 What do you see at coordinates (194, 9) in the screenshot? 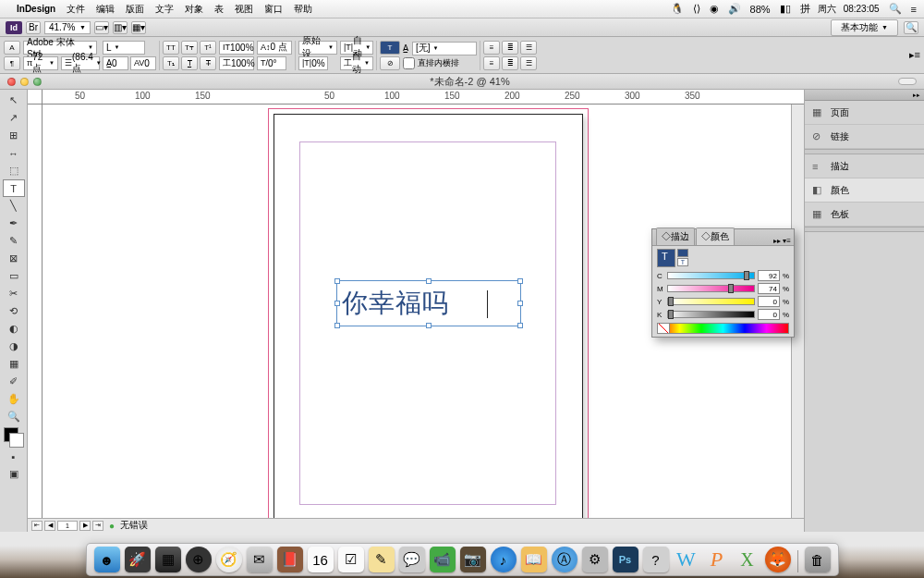
I see `menu-object: 对象` at bounding box center [194, 9].